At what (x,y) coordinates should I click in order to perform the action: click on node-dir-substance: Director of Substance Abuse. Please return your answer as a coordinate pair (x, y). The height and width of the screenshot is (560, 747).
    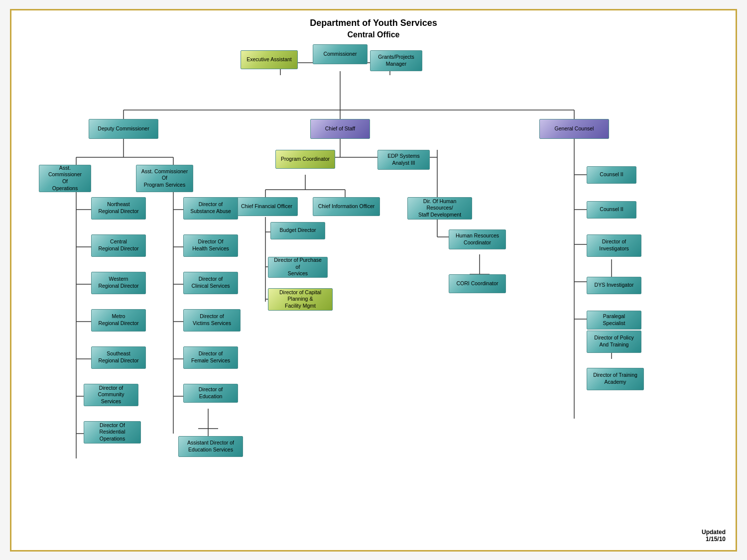
    Looking at the image, I should click on (211, 208).